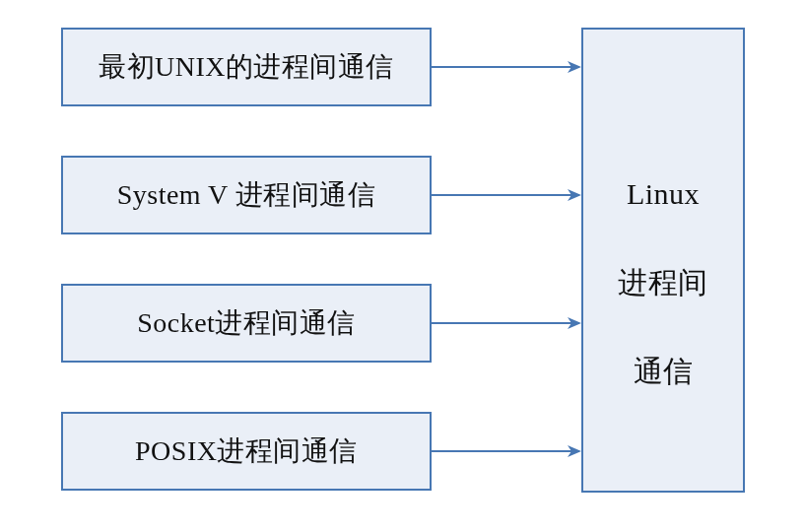 Image resolution: width=804 pixels, height=532 pixels. I want to click on target-box-label-line2: 进程间, so click(663, 282).